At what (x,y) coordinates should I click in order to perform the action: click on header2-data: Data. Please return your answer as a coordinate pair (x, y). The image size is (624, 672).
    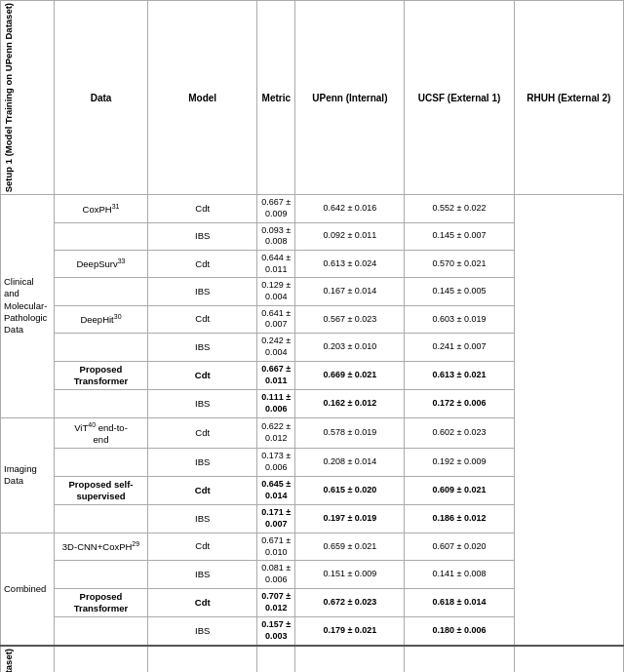
    Looking at the image, I should click on (100, 659).